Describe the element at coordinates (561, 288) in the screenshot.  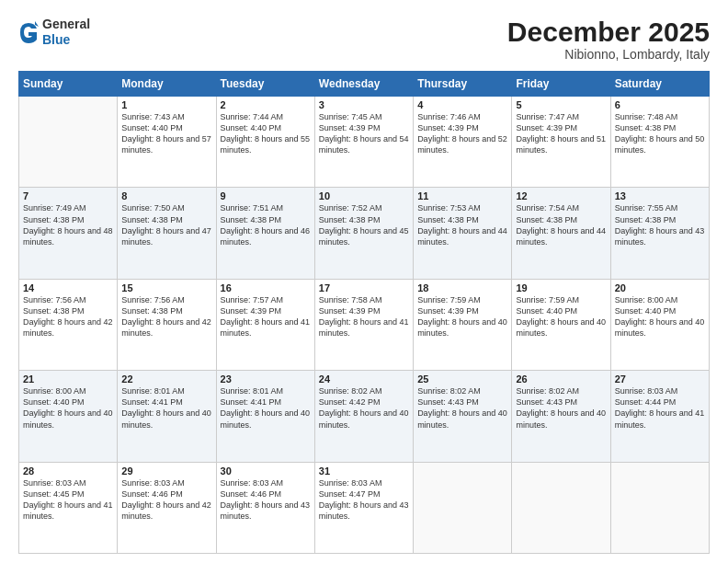
I see `day-number: 19` at that location.